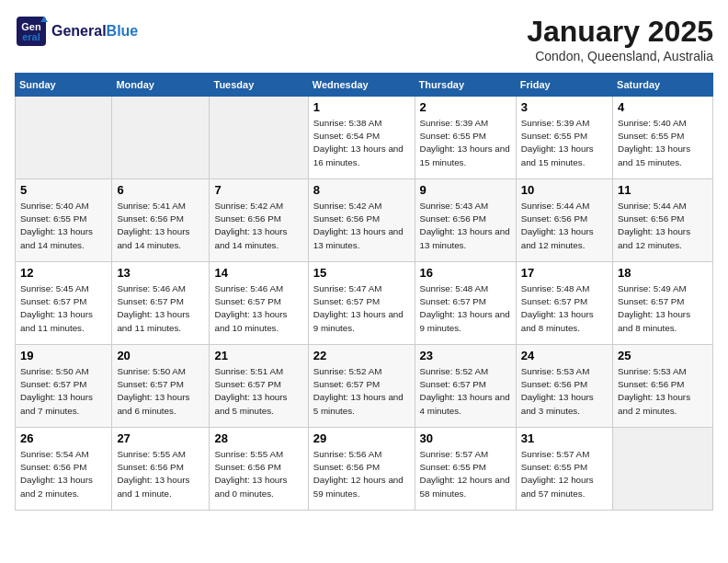  What do you see at coordinates (465, 304) in the screenshot?
I see `day-cell: 16Sunrise: 5:48 AMSunset: 6:57 PMDayligh…` at bounding box center [465, 304].